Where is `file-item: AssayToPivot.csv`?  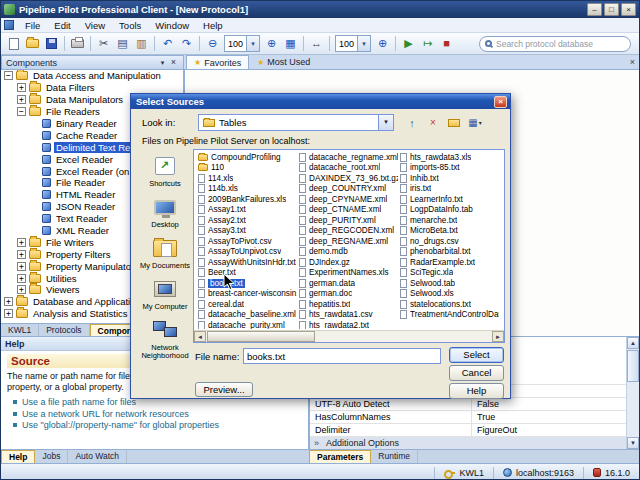
file-item: AssayToPivot.csv is located at coordinates (246, 242).